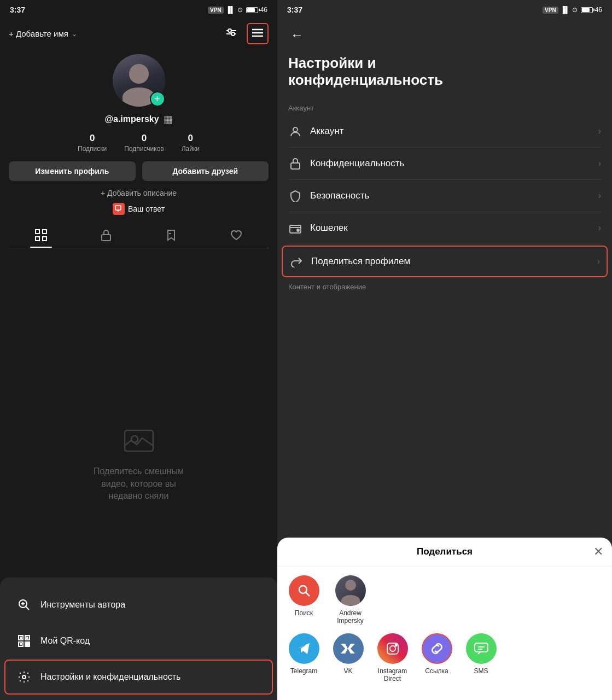 This screenshot has height=700, width=612. Describe the element at coordinates (190, 149) in the screenshot. I see `likes-label: Лайки` at that location.